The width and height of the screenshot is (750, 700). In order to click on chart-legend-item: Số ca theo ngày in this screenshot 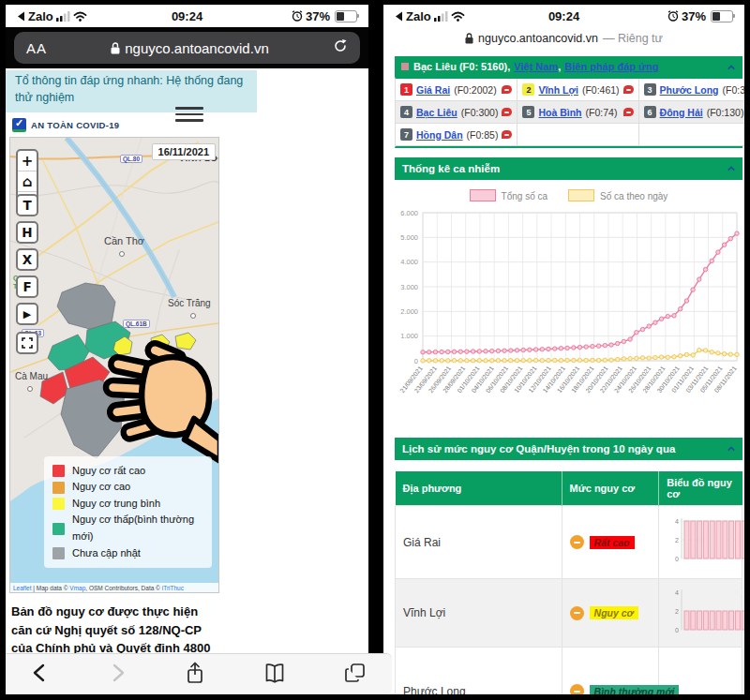, I will do `click(618, 195)`.